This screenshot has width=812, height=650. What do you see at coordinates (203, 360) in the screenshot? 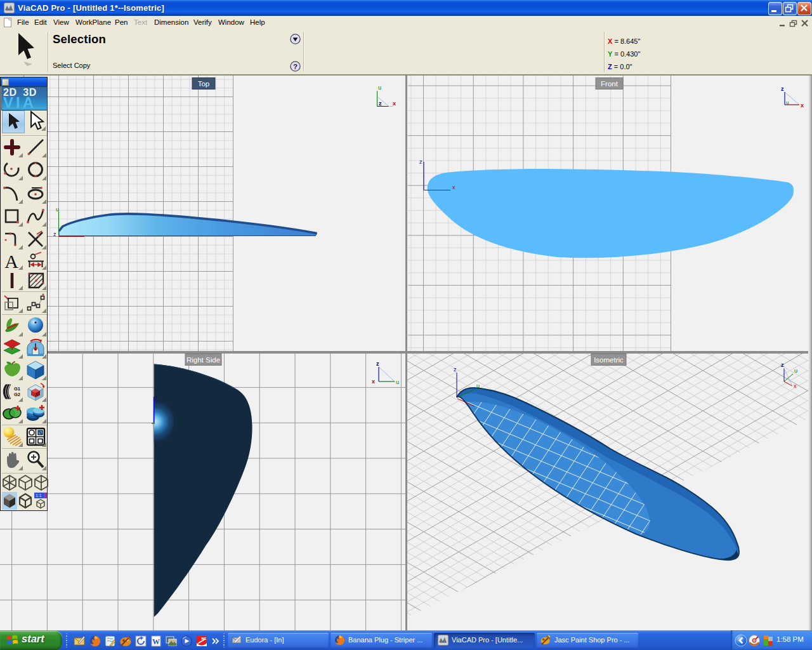
I see `svg-text: Right Side` at bounding box center [203, 360].